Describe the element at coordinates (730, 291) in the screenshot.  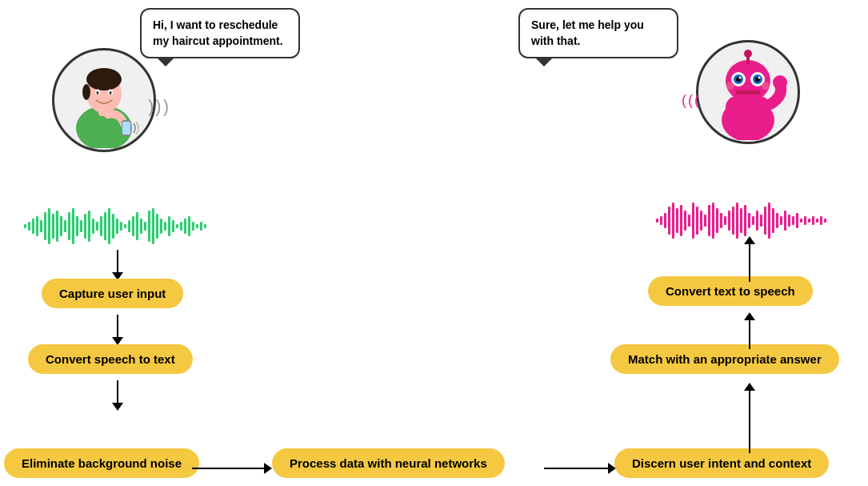
I see `text-to-speech-box: Convert text to speech` at that location.